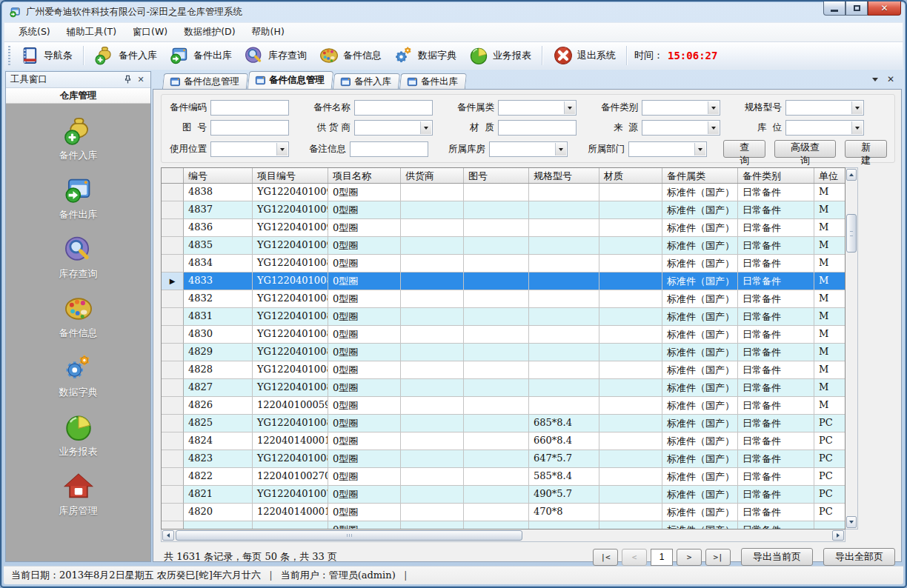 Image resolution: width=907 pixels, height=588 pixels. Describe the element at coordinates (127, 80) in the screenshot. I see `pin-icon` at that location.